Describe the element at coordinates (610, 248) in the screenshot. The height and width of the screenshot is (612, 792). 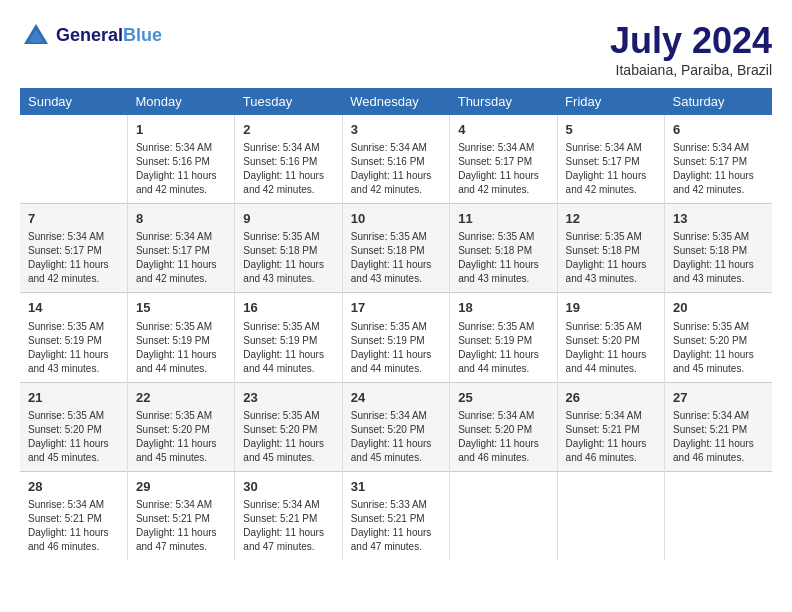
I see `day-cell: 12Sunrise: 5:35 AM Sunset: 5:18 PM Dayli…` at that location.